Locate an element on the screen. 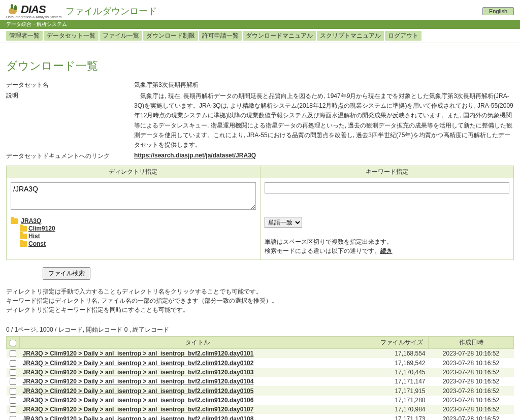 This screenshot has height=420, width=520. search-notes: ディレクトリ指定は手動で入力することもディレクトリ名をクリックすることでも可能で… is located at coordinates (260, 301).